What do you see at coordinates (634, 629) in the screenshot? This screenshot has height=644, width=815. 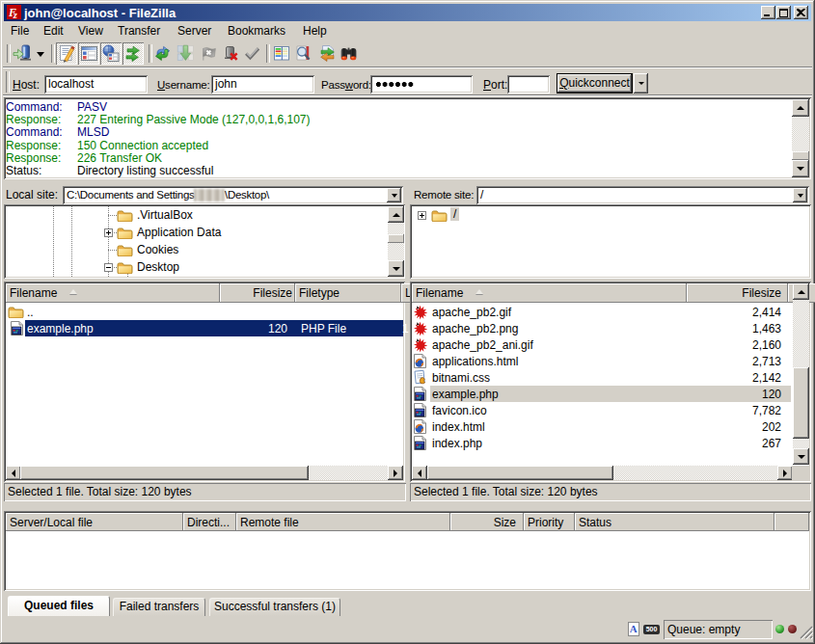 I see `svg-text: A` at bounding box center [634, 629].